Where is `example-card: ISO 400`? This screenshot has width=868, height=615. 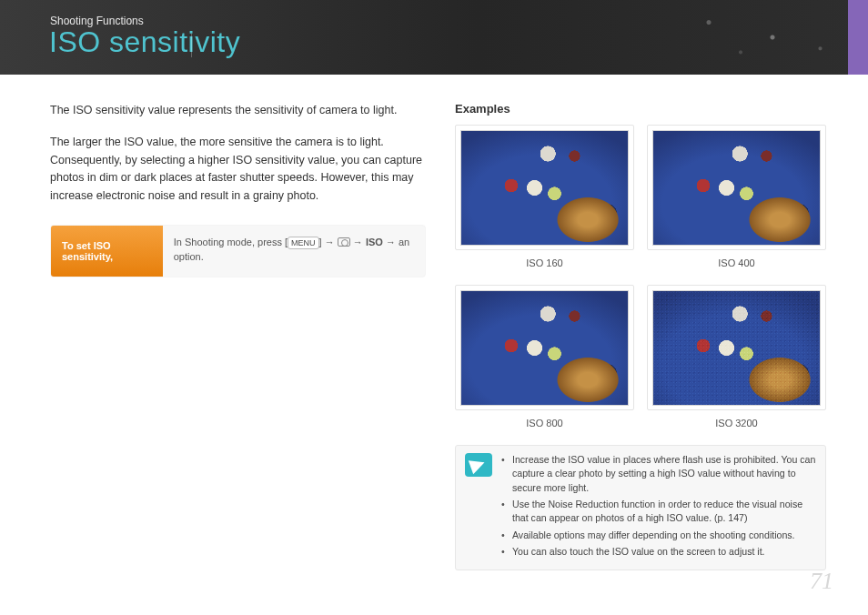 example-card: ISO 400 is located at coordinates (737, 197).